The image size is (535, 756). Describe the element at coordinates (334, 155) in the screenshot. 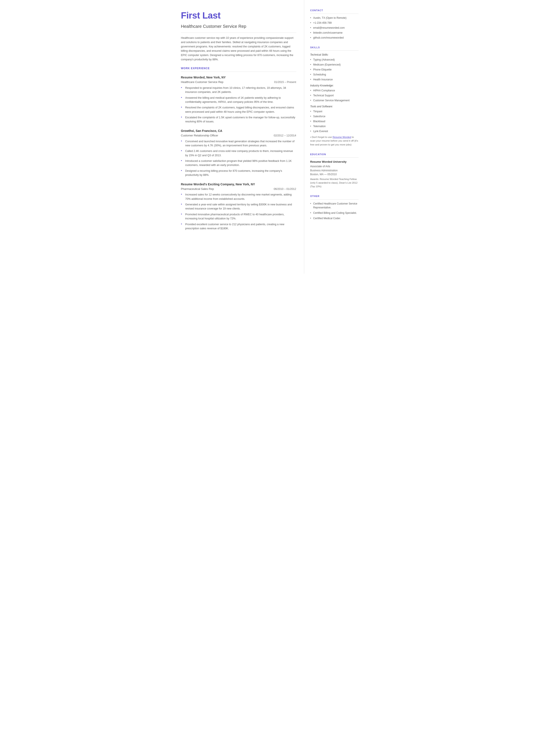

I see `education-header: EDUCATION` at that location.